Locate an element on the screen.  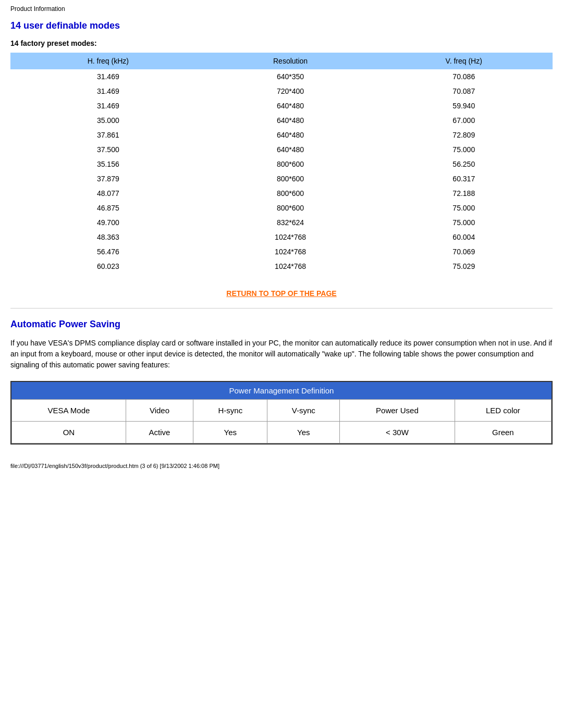
freq-table-cell: 60.004 is located at coordinates (464, 237).